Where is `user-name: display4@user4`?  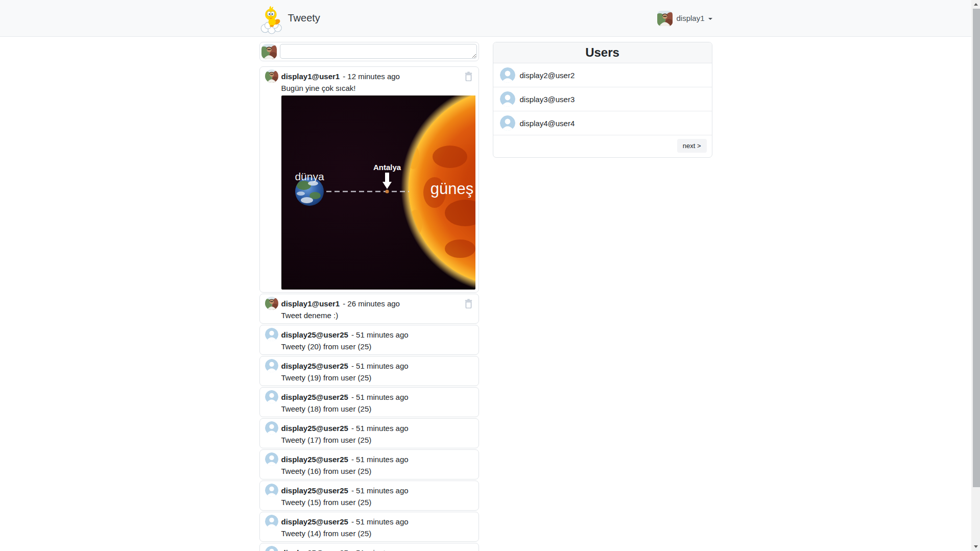
user-name: display4@user4 is located at coordinates (547, 124).